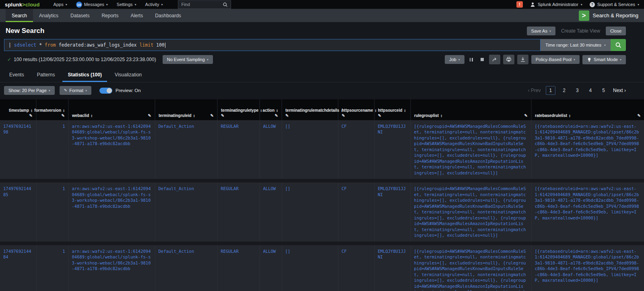  Describe the element at coordinates (126, 4) in the screenshot. I see `topbar-menu-settings: Settings▾` at that location.